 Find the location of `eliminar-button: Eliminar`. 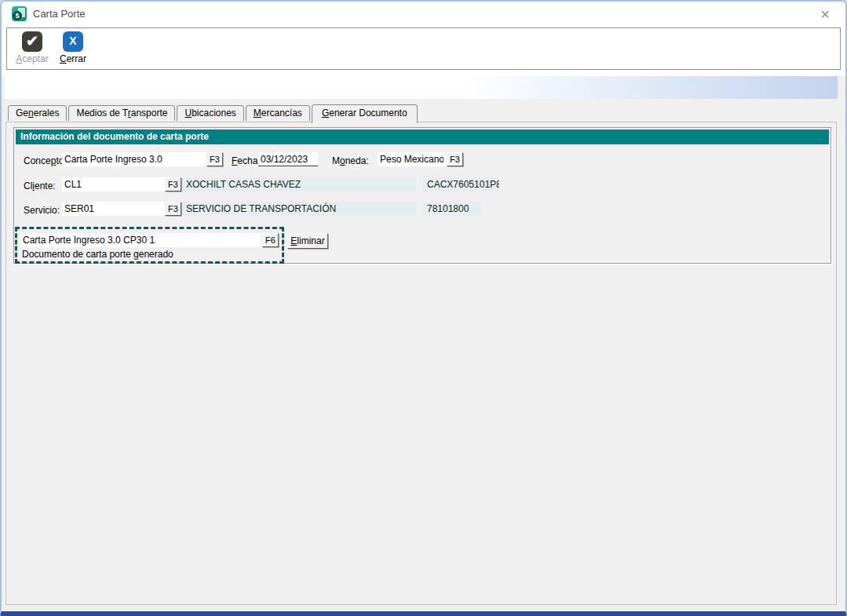

eliminar-button: Eliminar is located at coordinates (308, 241).